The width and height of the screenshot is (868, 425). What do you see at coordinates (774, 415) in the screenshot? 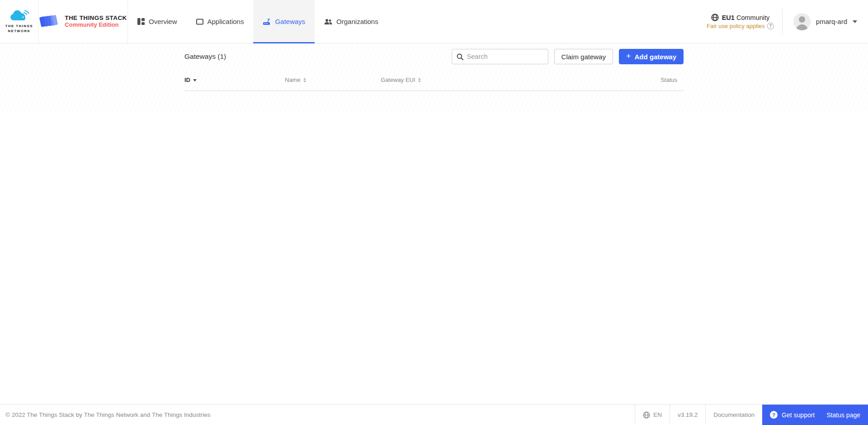
I see `support-question-icon: ?` at bounding box center [774, 415].